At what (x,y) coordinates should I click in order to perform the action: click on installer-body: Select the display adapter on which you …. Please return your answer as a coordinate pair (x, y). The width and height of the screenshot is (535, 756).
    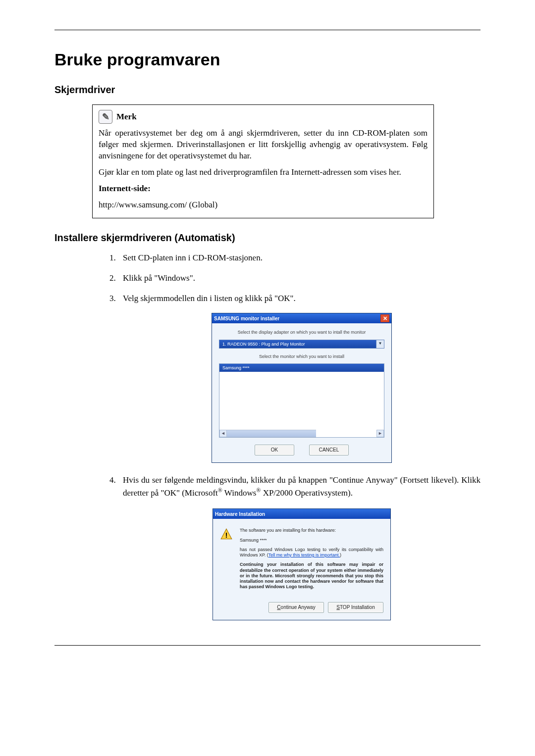
    Looking at the image, I should click on (302, 393).